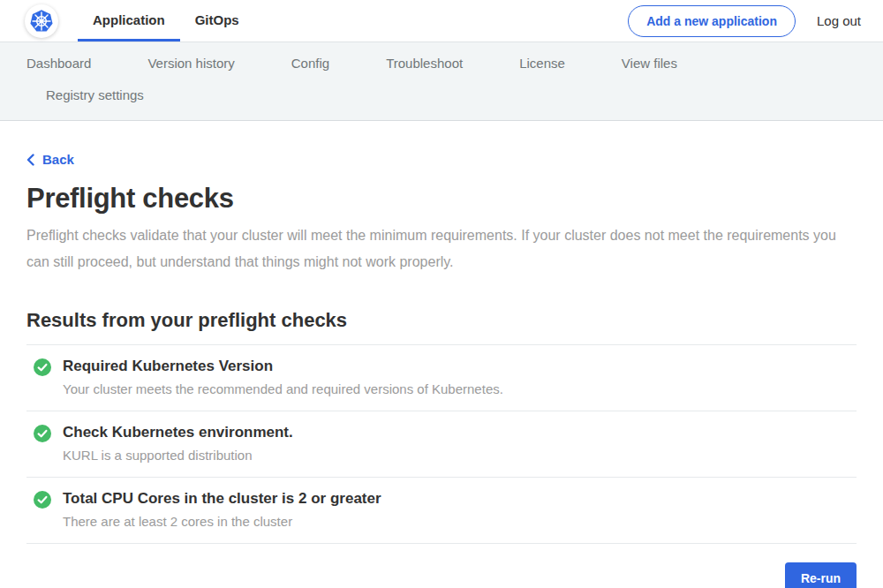  I want to click on check-title: Required Kubernetes Version, so click(283, 366).